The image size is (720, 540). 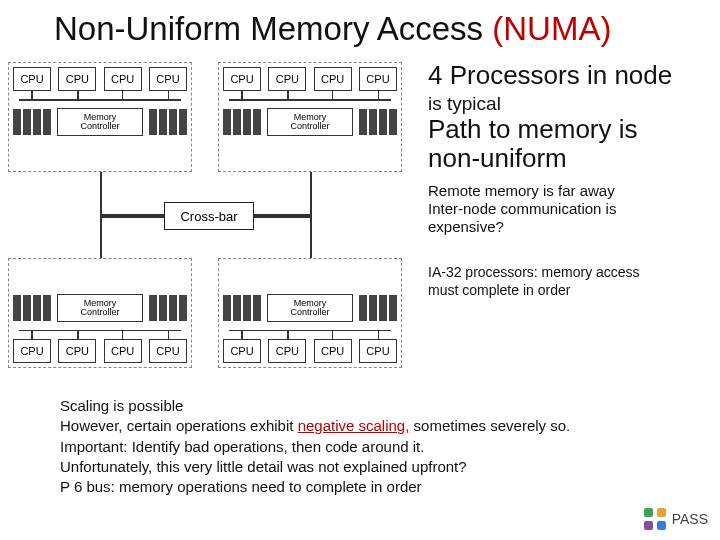 I want to click on note-typical: is typical, so click(x=571, y=104).